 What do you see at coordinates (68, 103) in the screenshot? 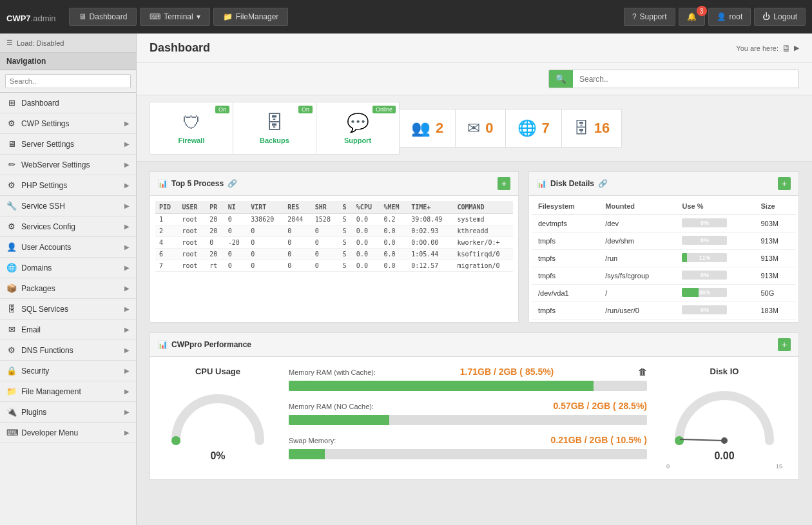
I see `sidebar-item-dashboard: ⊞Dashboard` at bounding box center [68, 103].